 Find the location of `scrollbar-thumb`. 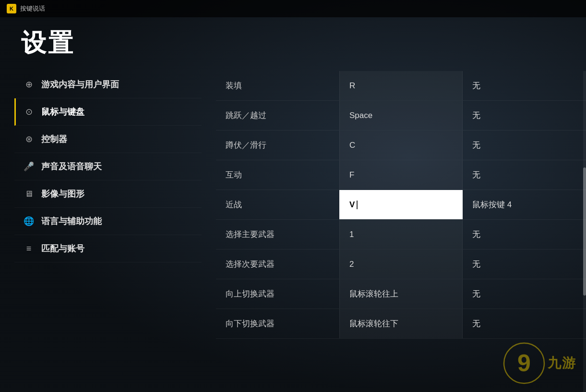

scrollbar-thumb is located at coordinates (585, 232).